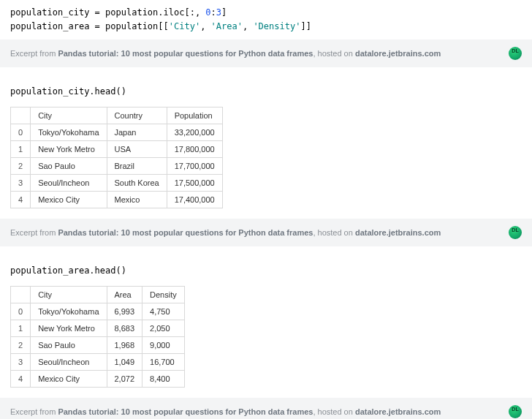  I want to click on cell: 1,049, so click(124, 363).